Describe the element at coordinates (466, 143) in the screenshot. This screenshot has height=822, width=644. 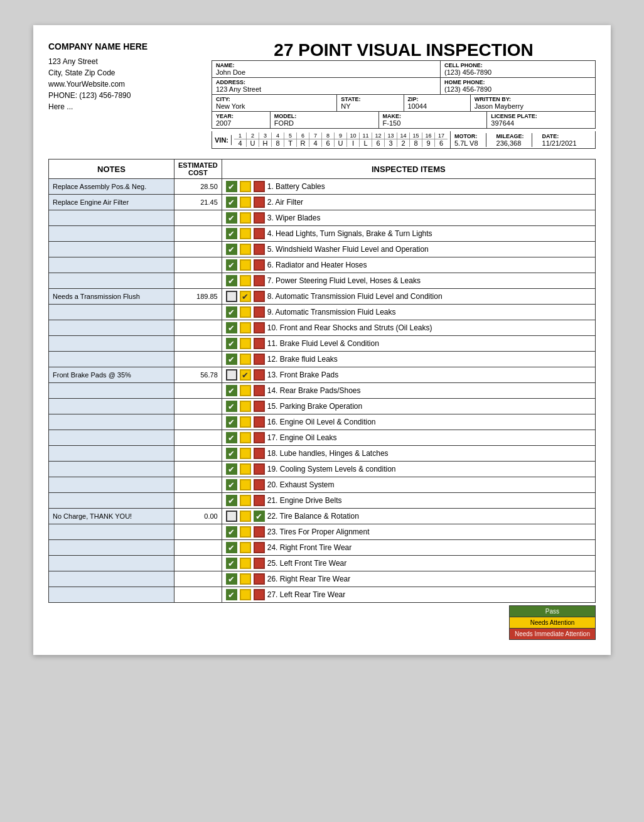
I see `motor-value: 5.7L V8` at that location.